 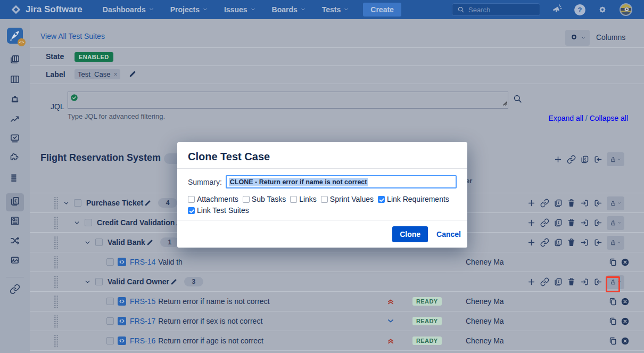 I want to click on remove-label-icon: ×, so click(x=115, y=75).